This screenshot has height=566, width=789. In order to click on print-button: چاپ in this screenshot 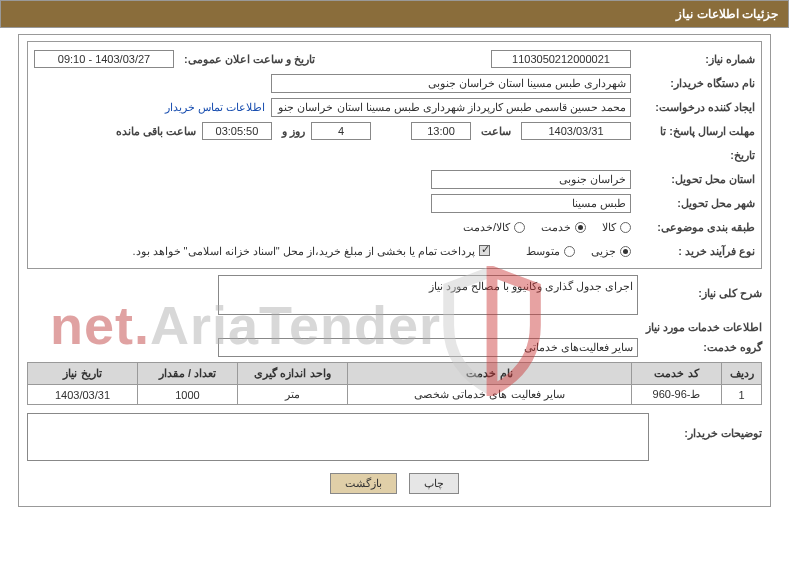, I will do `click(434, 484)`.